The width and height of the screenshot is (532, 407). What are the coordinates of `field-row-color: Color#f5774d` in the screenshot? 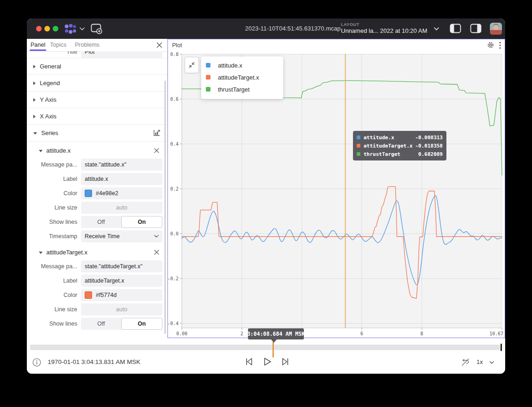 It's located at (97, 295).